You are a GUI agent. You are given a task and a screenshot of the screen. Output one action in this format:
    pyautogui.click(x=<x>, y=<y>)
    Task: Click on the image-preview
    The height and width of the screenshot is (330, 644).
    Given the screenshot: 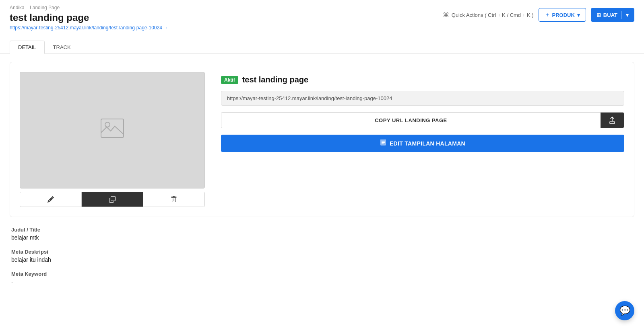 What is the action you would take?
    pyautogui.click(x=112, y=130)
    